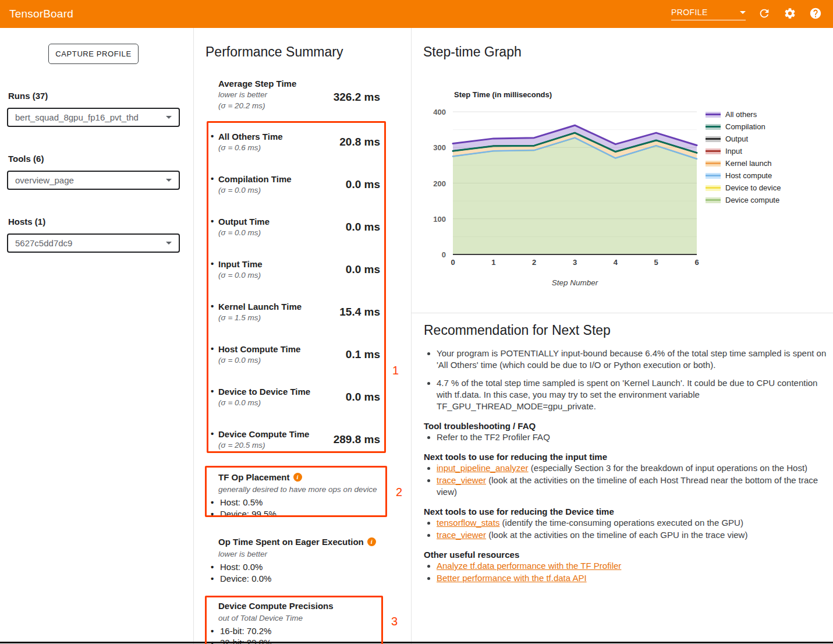  What do you see at coordinates (299, 503) in the screenshot?
I see `list-item: Host: 0.5%` at bounding box center [299, 503].